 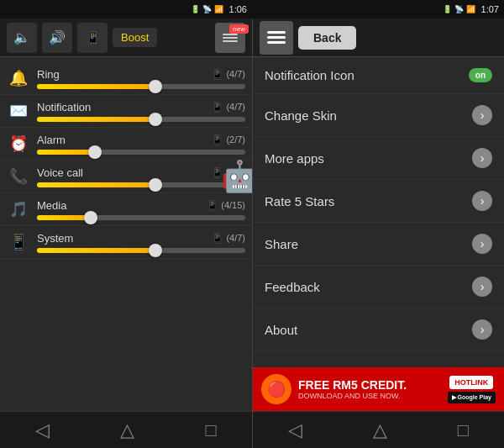 What do you see at coordinates (141, 111) in the screenshot?
I see `slider-content-1: Notification 📱 (4/7)` at bounding box center [141, 111].